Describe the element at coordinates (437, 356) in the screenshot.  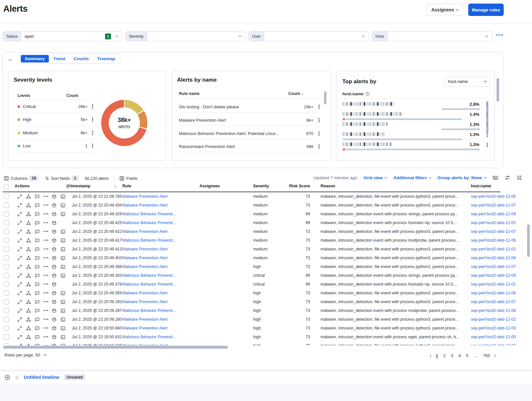
I see `page-1: 1` at that location.